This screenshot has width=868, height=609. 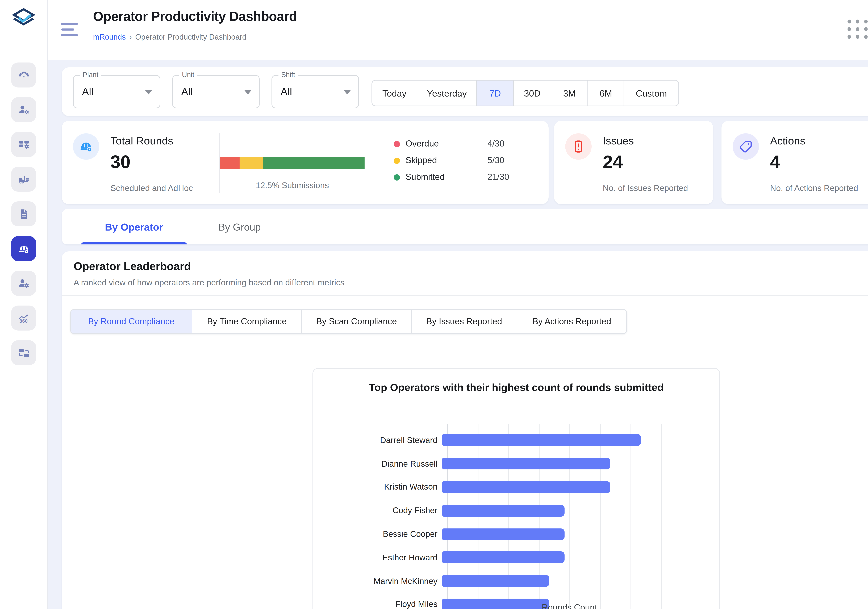 What do you see at coordinates (305, 163) in the screenshot?
I see `total-rounds-card: Total Rounds 30 Scheduled and AdHoc 12.5…` at bounding box center [305, 163].